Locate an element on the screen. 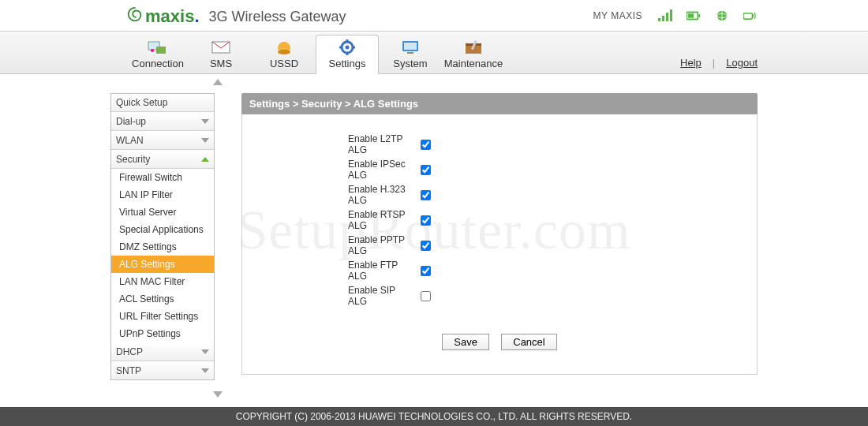 This screenshot has height=426, width=868. footer: COPYRIGHT (C) 2006-2013 HUAWEI TECHNOLOG… is located at coordinates (434, 417).